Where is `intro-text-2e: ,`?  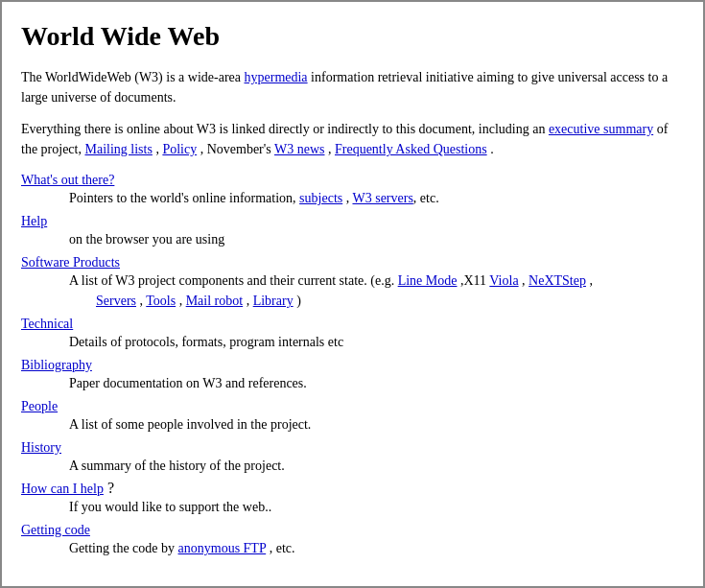 intro-text-2e: , is located at coordinates (330, 150).